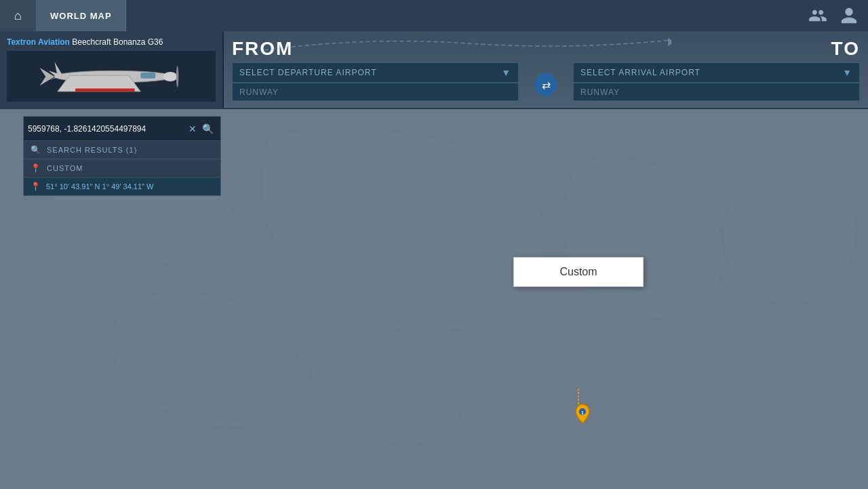 The image size is (868, 489). Describe the element at coordinates (111, 76) in the screenshot. I see `aircraft-image` at that location.